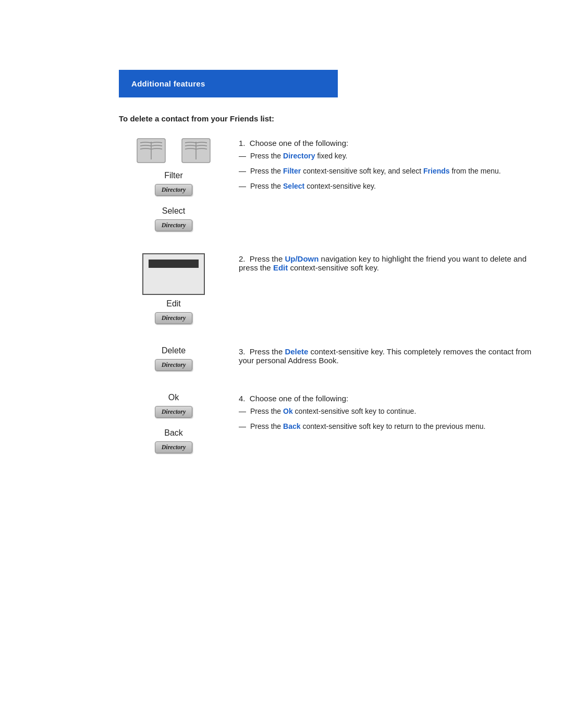 The height and width of the screenshot is (728, 563). I want to click on filter-btn: Directory, so click(174, 190).